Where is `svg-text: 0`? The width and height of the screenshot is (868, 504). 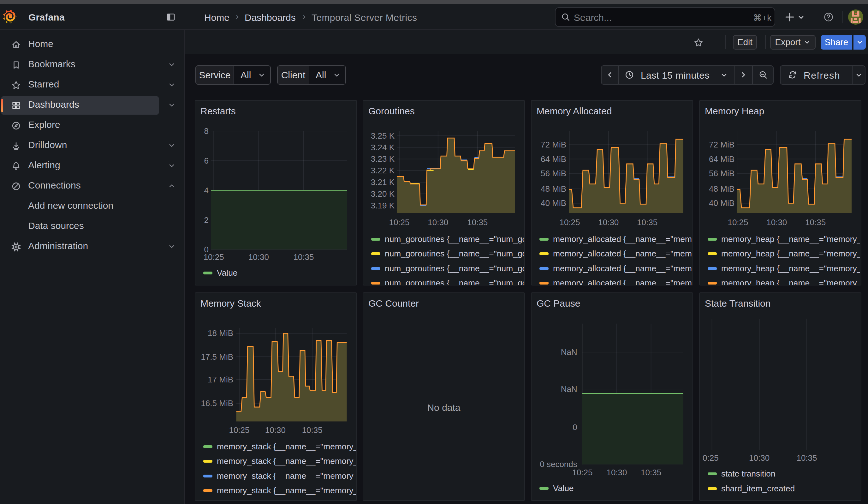
svg-text: 0 is located at coordinates (575, 427).